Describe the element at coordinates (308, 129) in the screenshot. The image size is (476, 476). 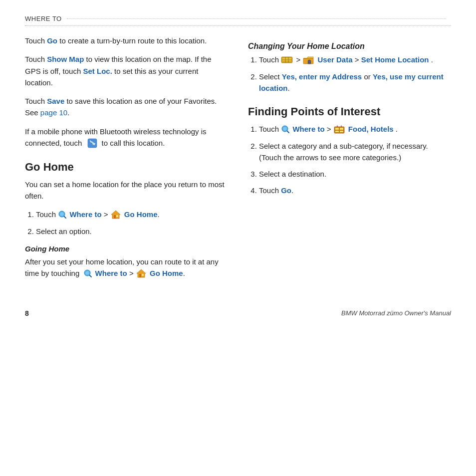
I see `where-to-text-3: Where to` at that location.